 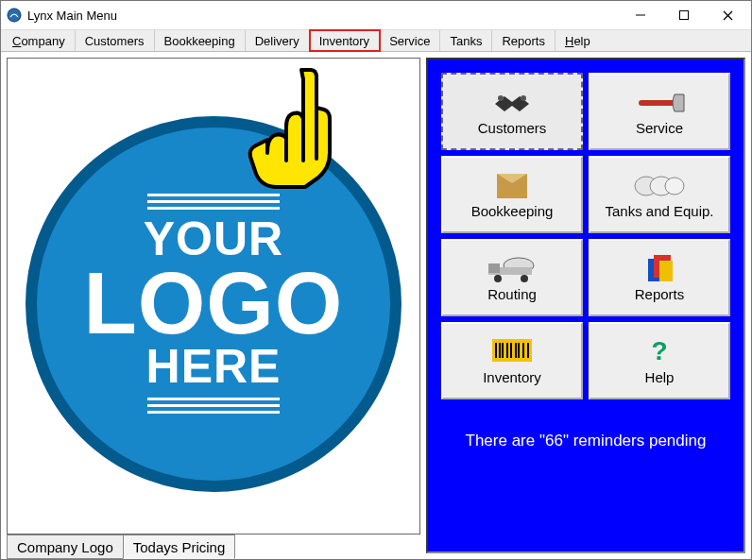 I want to click on btn-bookkeeping: Bookkeeping, so click(x=512, y=195).